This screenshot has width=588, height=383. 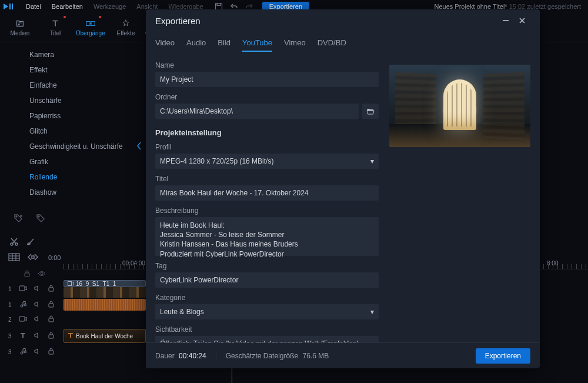 I want to click on description-label: Beschreibung, so click(x=267, y=211).